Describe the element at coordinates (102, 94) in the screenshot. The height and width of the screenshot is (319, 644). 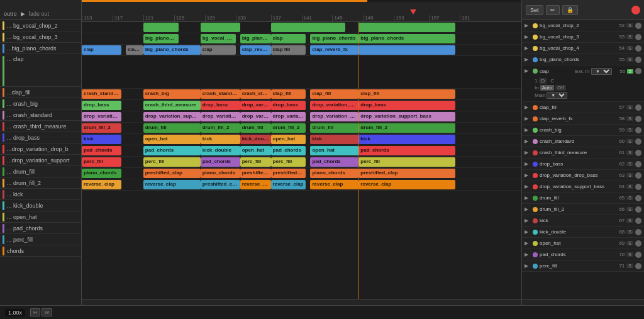
I see `clip: crash_standard` at that location.